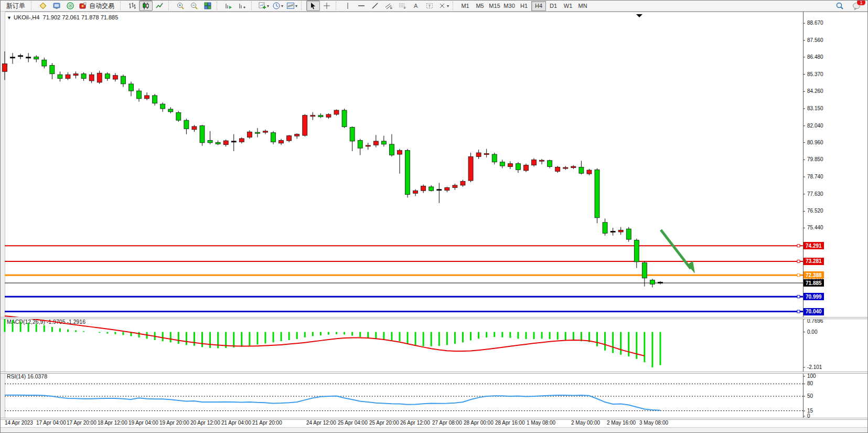 Image resolution: width=868 pixels, height=433 pixels. Describe the element at coordinates (434, 430) in the screenshot. I see `window-bottom-edge` at that location.